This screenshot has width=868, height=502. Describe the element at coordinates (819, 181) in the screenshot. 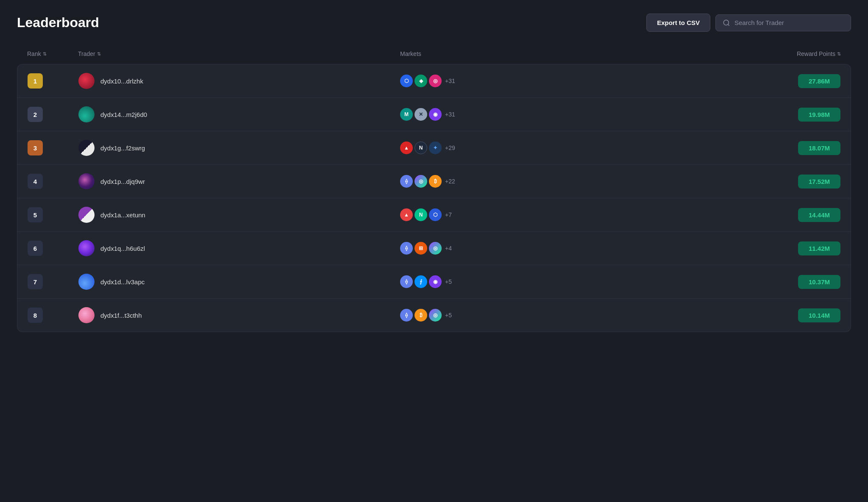

I see `reward-badge: 17.52M` at that location.